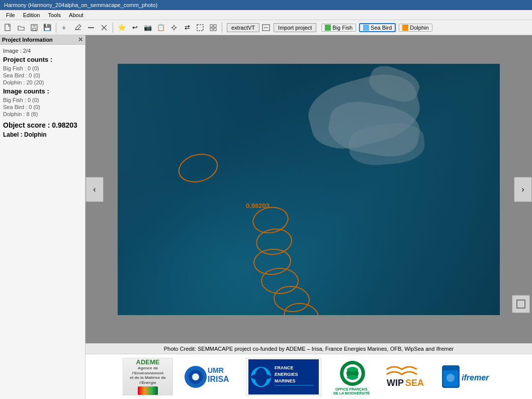 The width and height of the screenshot is (532, 399). I want to click on menubar: File Edition Tools About, so click(266, 15).